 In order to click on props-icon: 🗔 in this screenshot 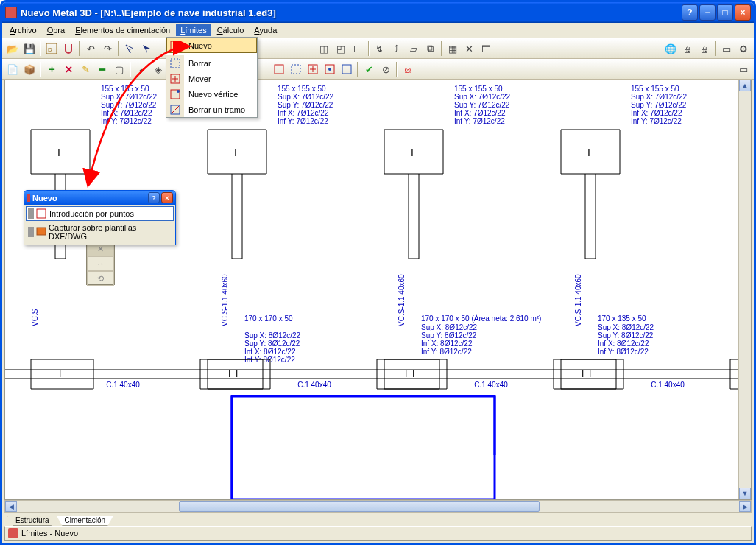, I will do `click(487, 49)`.